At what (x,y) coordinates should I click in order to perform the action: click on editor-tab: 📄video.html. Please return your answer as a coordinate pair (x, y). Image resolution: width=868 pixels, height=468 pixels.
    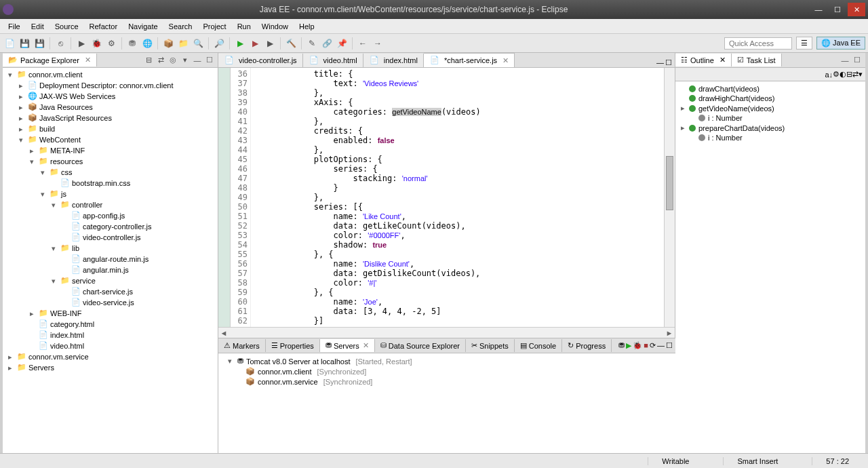
    Looking at the image, I should click on (334, 60).